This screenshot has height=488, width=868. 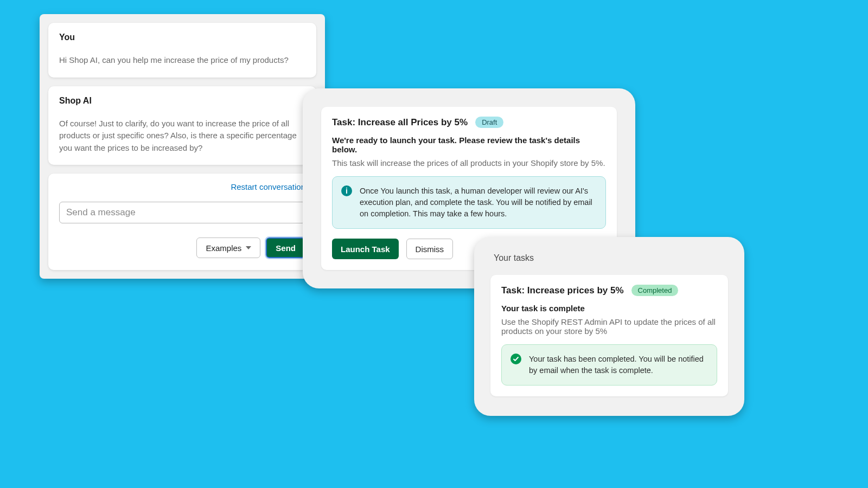 I want to click on restart-conversation-link: Restart conversation, so click(x=268, y=187).